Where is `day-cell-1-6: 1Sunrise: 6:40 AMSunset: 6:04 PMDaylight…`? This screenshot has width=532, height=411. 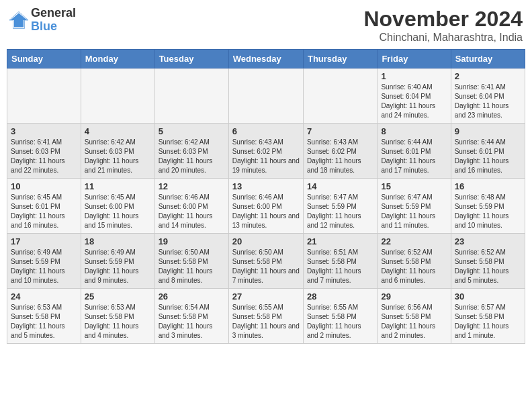
day-cell-1-6: 1Sunrise: 6:40 AMSunset: 6:04 PMDaylight… is located at coordinates (414, 96).